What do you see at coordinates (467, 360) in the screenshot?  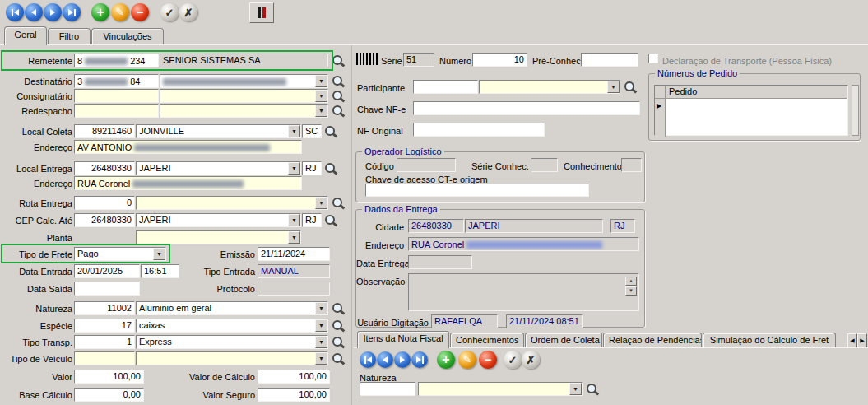 I see `detail-edit-button` at bounding box center [467, 360].